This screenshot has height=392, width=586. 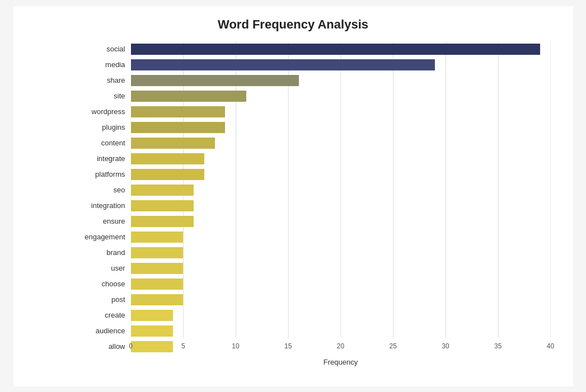 I want to click on y-label: share, so click(x=100, y=81).